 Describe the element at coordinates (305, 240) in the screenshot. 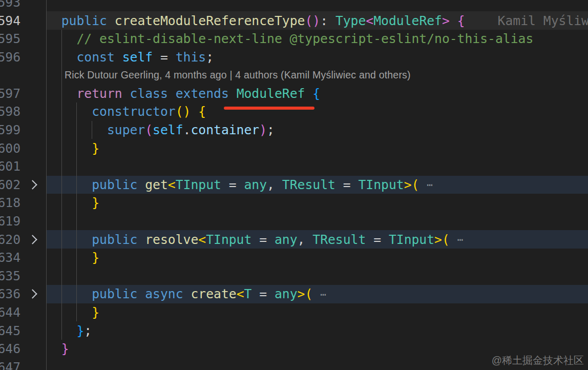

I see `code-token: ,` at that location.